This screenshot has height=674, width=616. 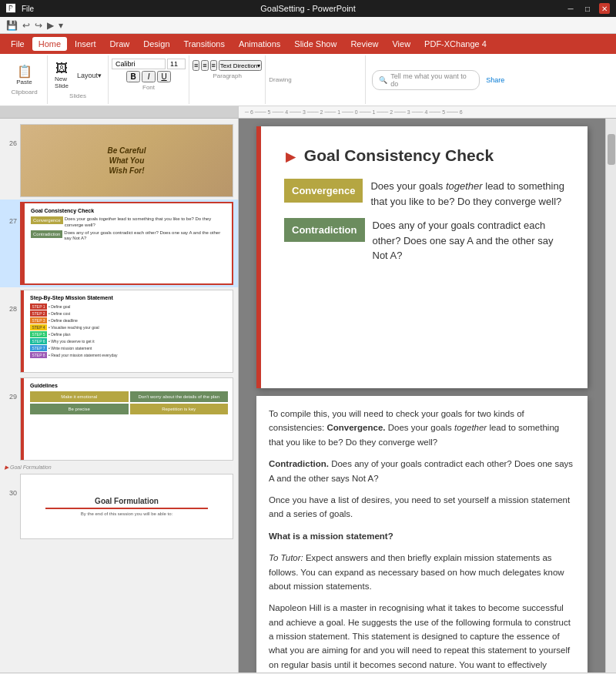 What do you see at coordinates (47, 220) in the screenshot?
I see `convergence-badge-thumb: Convergence` at bounding box center [47, 220].